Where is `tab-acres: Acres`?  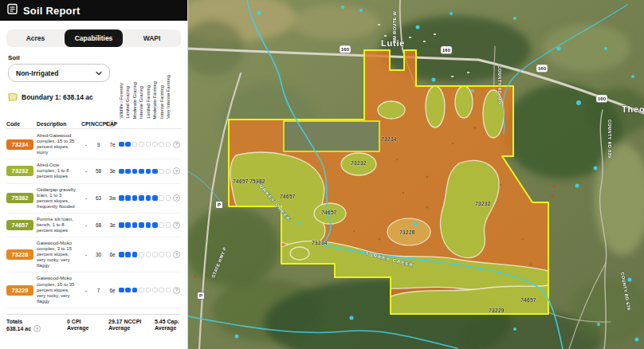
tab-acres: Acres is located at coordinates (35, 38).